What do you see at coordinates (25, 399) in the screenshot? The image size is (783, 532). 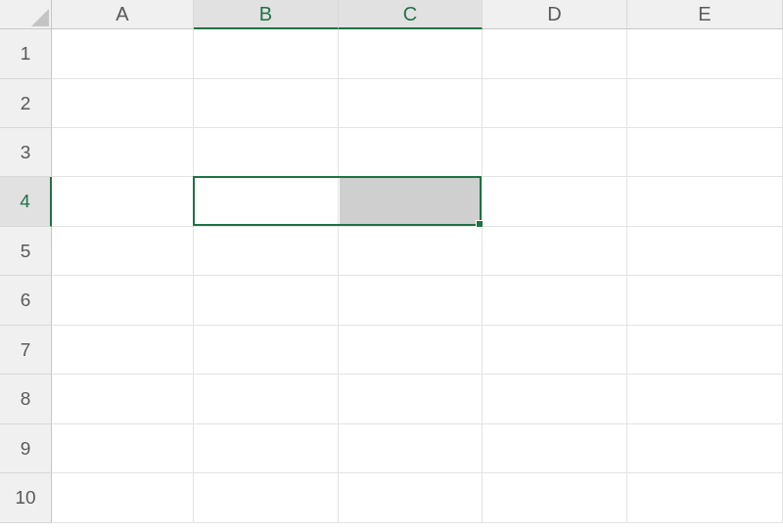 I see `row-header-8: 8` at bounding box center [25, 399].